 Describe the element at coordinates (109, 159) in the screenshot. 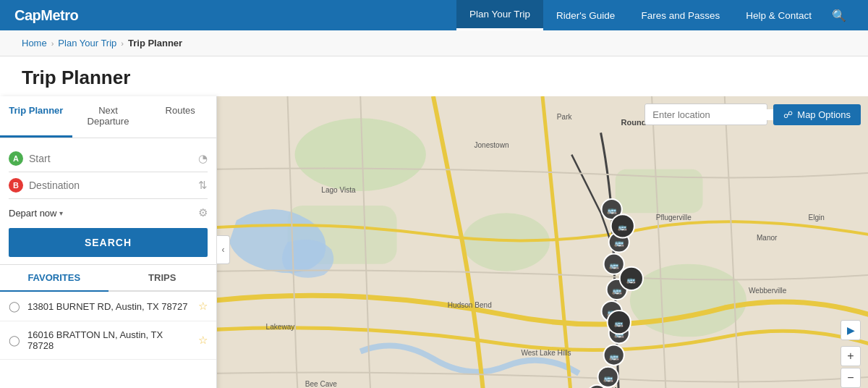

I see `start-field-row: A ◔` at that location.